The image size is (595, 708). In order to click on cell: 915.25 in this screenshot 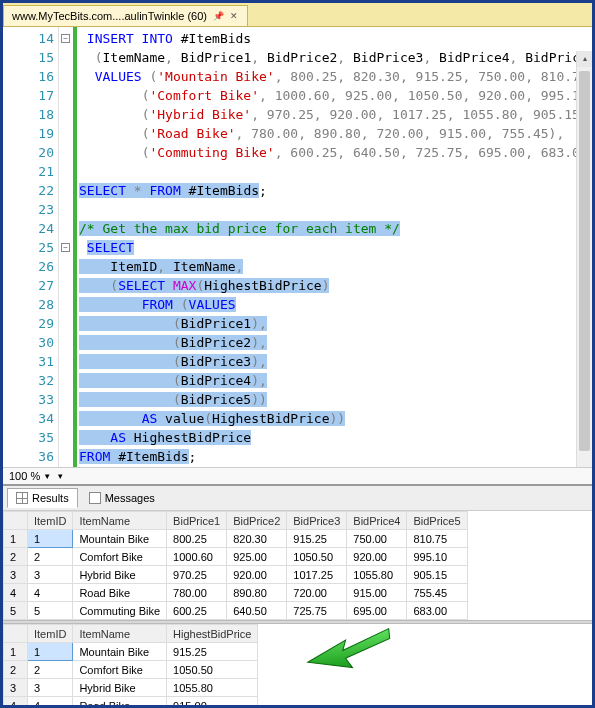, I will do `click(317, 539)`.